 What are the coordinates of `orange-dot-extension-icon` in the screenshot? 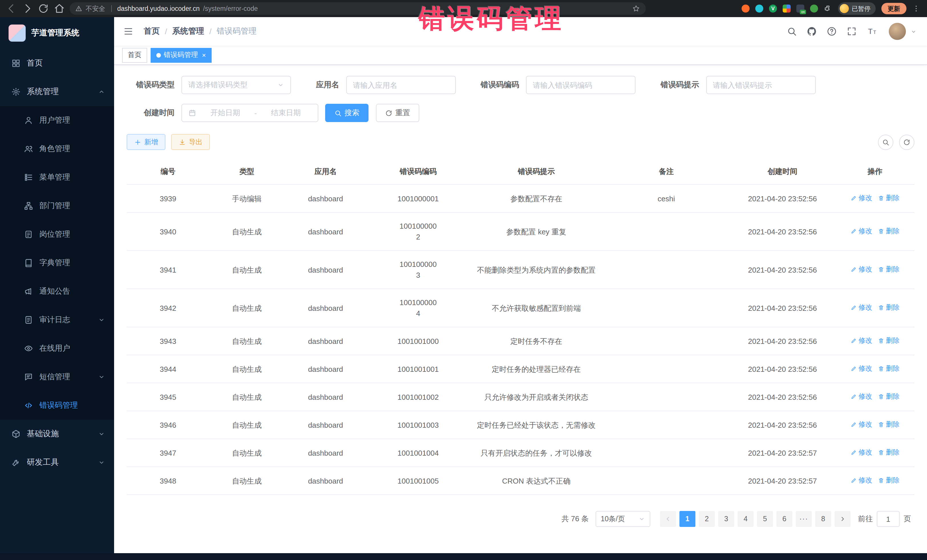 It's located at (746, 8).